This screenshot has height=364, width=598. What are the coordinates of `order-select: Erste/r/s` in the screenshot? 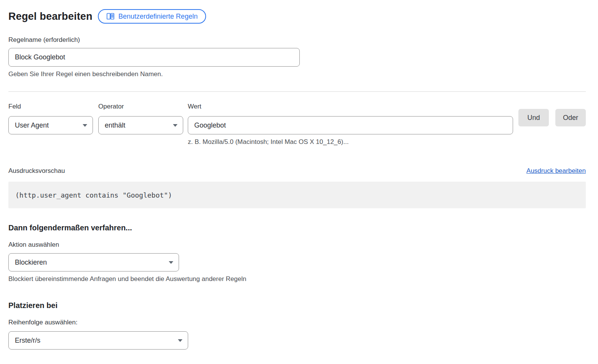 It's located at (98, 340).